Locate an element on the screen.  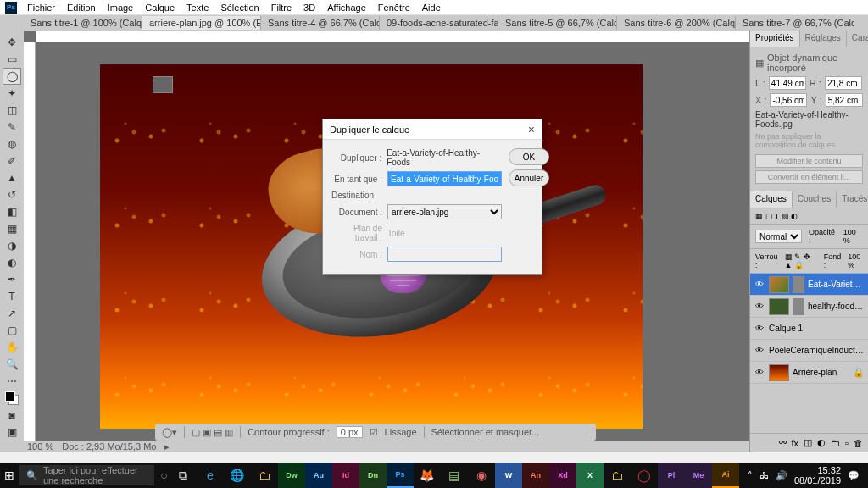
menu-texte: Texte is located at coordinates (198, 8).